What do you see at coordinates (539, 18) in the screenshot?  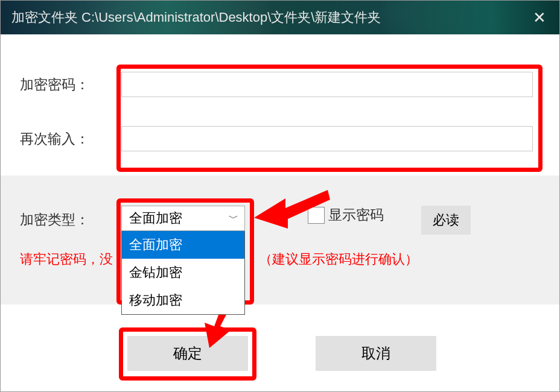 I see `close-icon: ✕` at bounding box center [539, 18].